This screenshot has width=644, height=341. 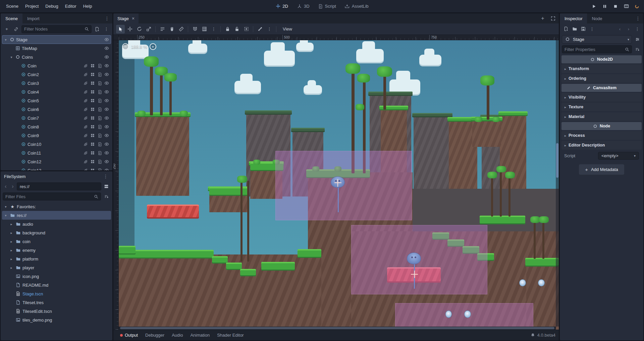 What do you see at coordinates (204, 29) in the screenshot?
I see `grid-snap-icon-button` at bounding box center [204, 29].